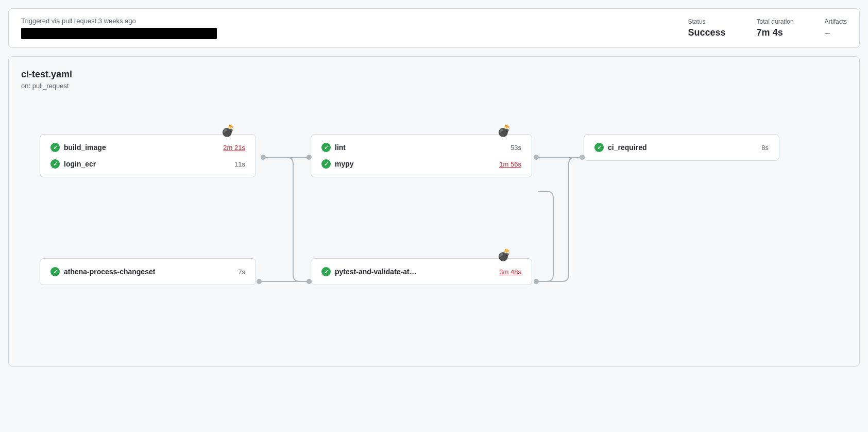 This screenshot has width=868, height=432. I want to click on duration-value: 7m 4s, so click(775, 33).